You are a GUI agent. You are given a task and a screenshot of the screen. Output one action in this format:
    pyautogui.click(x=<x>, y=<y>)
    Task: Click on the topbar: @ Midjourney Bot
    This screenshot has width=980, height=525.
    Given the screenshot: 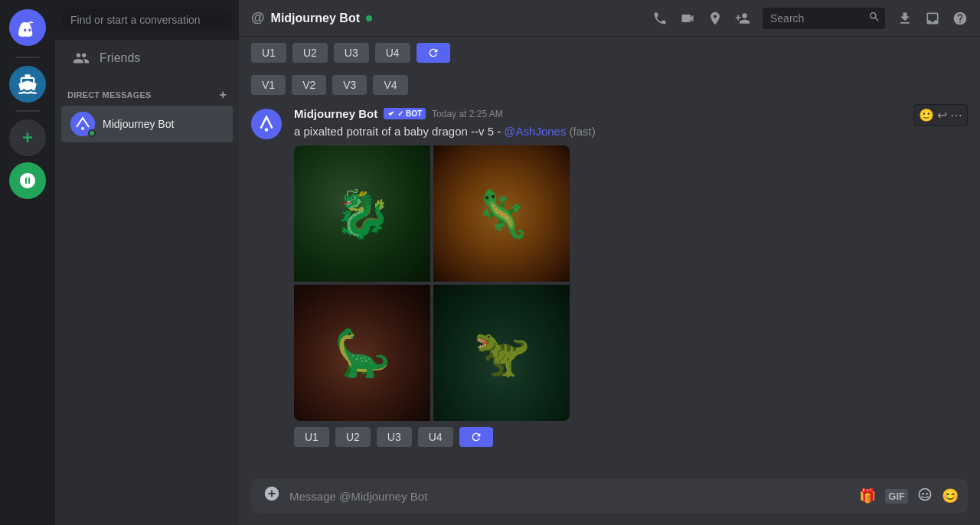 What is the action you would take?
    pyautogui.click(x=609, y=18)
    